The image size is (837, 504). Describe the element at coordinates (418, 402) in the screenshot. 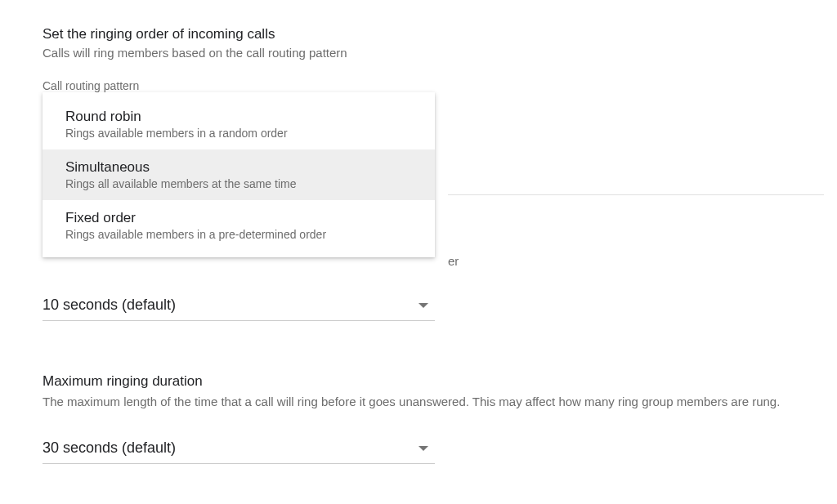

I see `max-ringing-duration-desc: The maximum length of the time that a ca…` at that location.